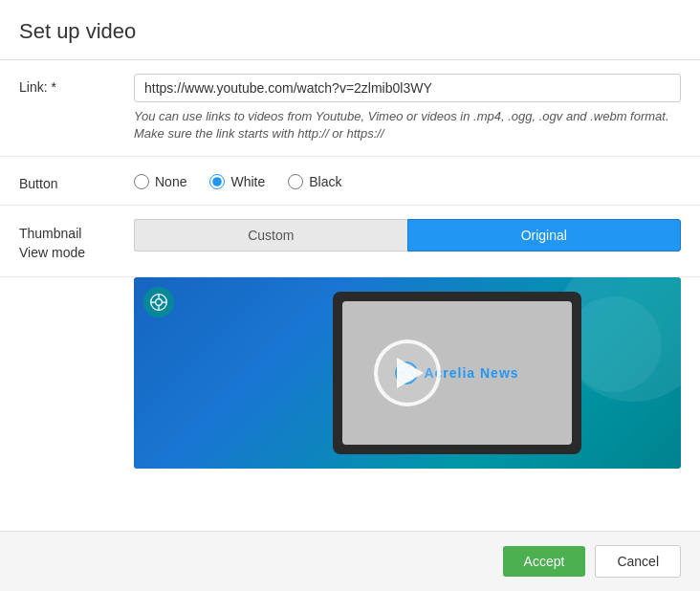 The image size is (700, 591). I want to click on radio-black: Black, so click(315, 182).